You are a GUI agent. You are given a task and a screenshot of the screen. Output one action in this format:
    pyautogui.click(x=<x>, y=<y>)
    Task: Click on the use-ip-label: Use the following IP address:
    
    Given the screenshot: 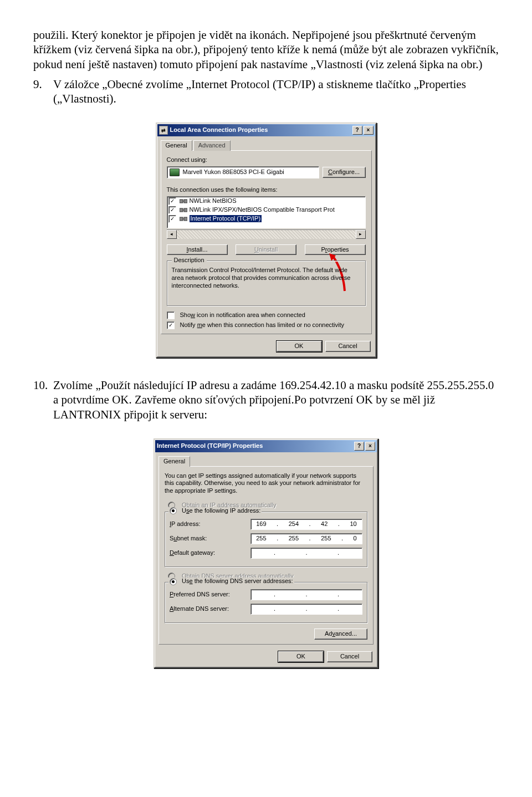 What is the action you would take?
    pyautogui.click(x=221, y=510)
    